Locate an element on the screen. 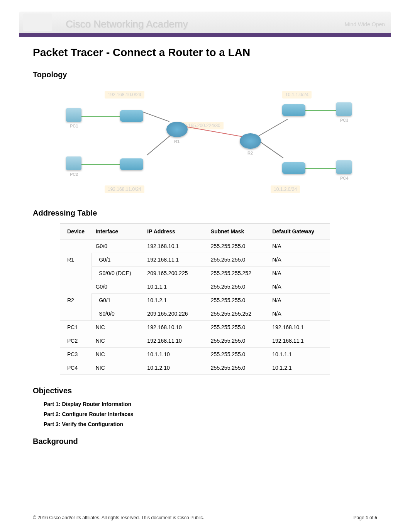  objective-item: Part 1: Display Router Information is located at coordinates (210, 404).